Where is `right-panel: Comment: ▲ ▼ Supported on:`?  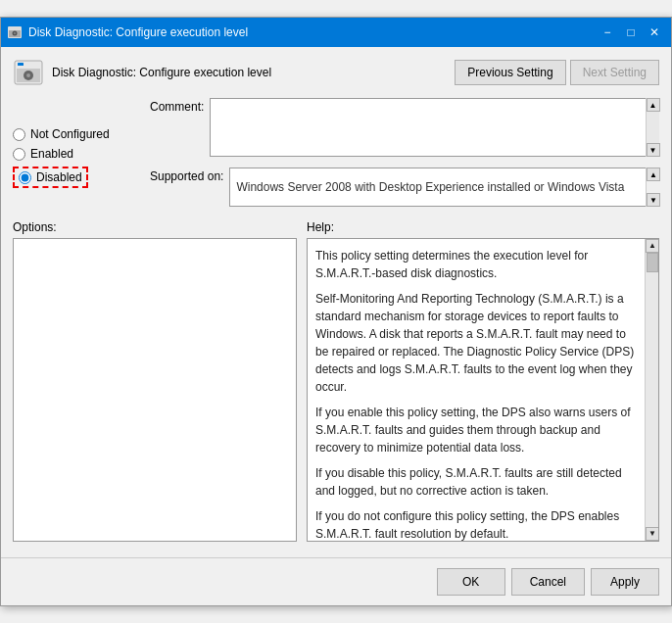 right-panel: Comment: ▲ ▼ Supported on: is located at coordinates (405, 157).